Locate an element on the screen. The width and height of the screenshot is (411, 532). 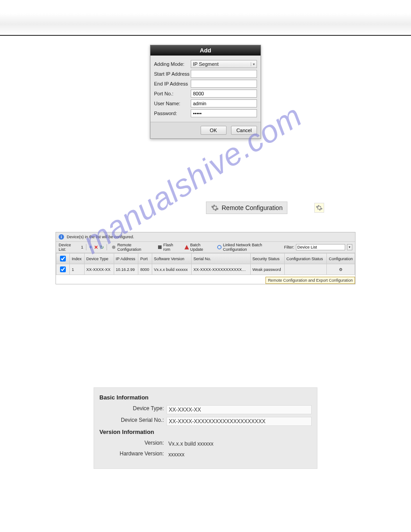
filter-dropdown-button: ▾ is located at coordinates (350, 247).